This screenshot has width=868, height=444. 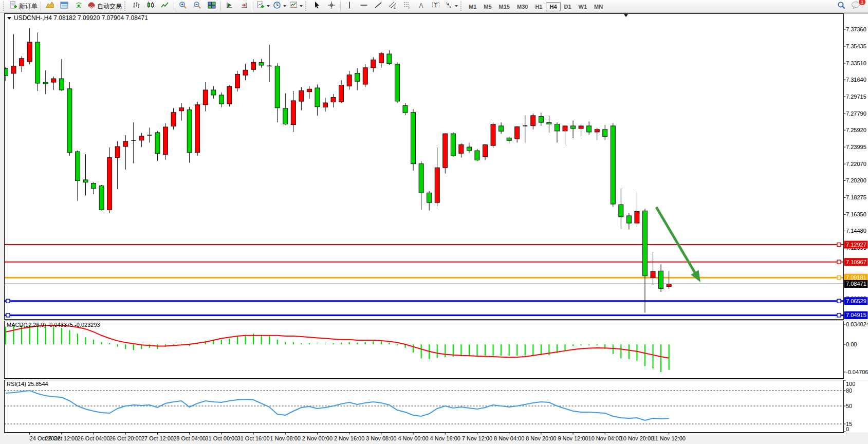 What do you see at coordinates (856, 164) in the screenshot?
I see `price-tick-label: 7.22070` at bounding box center [856, 164].